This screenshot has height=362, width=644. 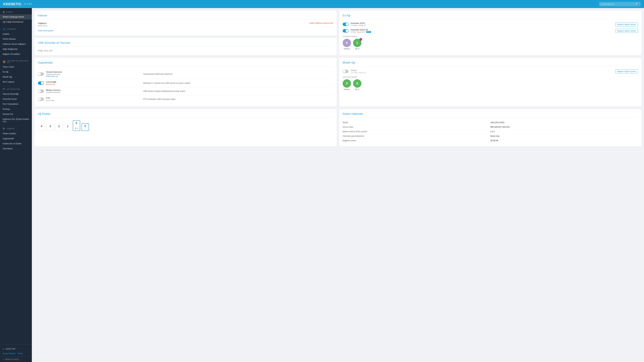 I want to click on wired-circle-wrap: 0 Kablolu, so click(x=347, y=44).